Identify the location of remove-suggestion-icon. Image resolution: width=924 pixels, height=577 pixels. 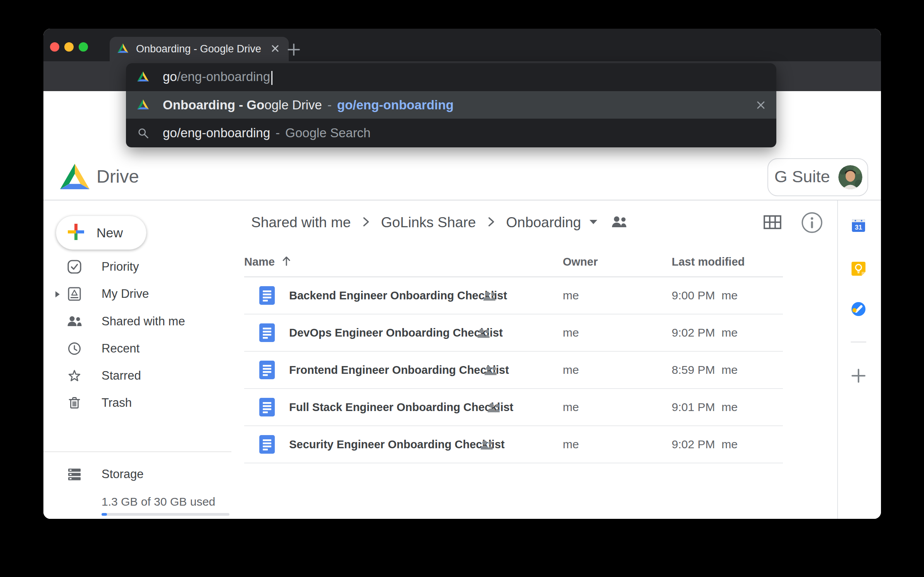
(761, 105).